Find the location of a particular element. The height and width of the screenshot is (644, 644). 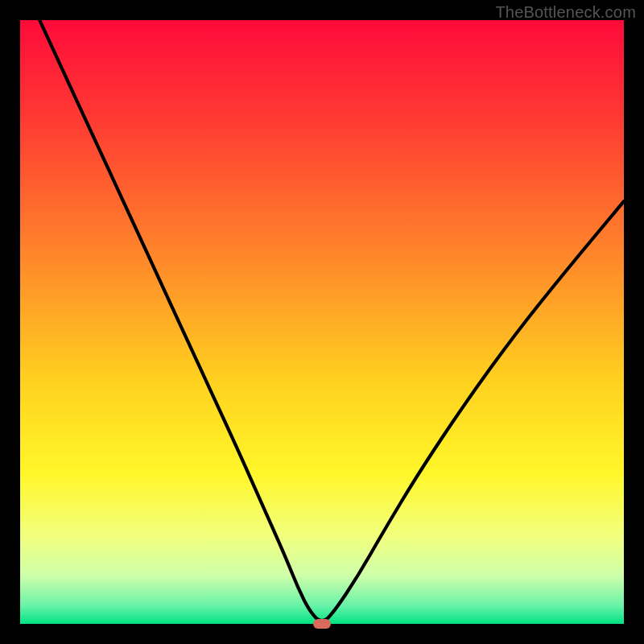

bottleneck-minimum-marker is located at coordinates (322, 624).